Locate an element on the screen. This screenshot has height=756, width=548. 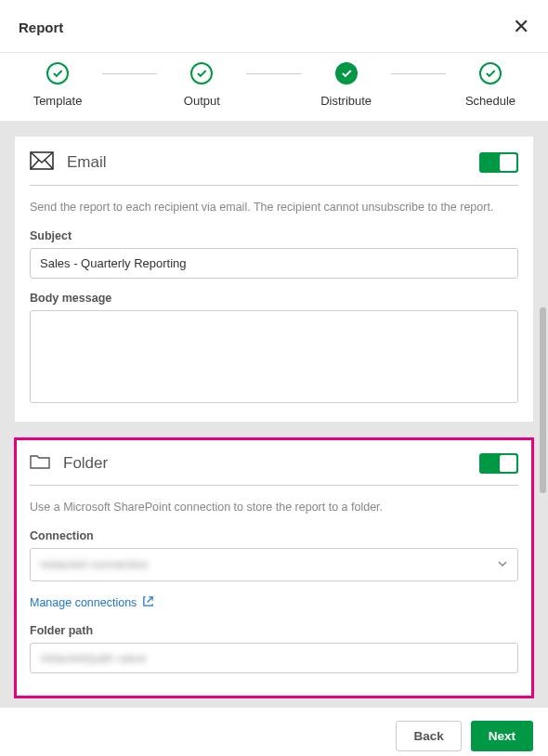
dialog-header: Report ✕ is located at coordinates (274, 26).